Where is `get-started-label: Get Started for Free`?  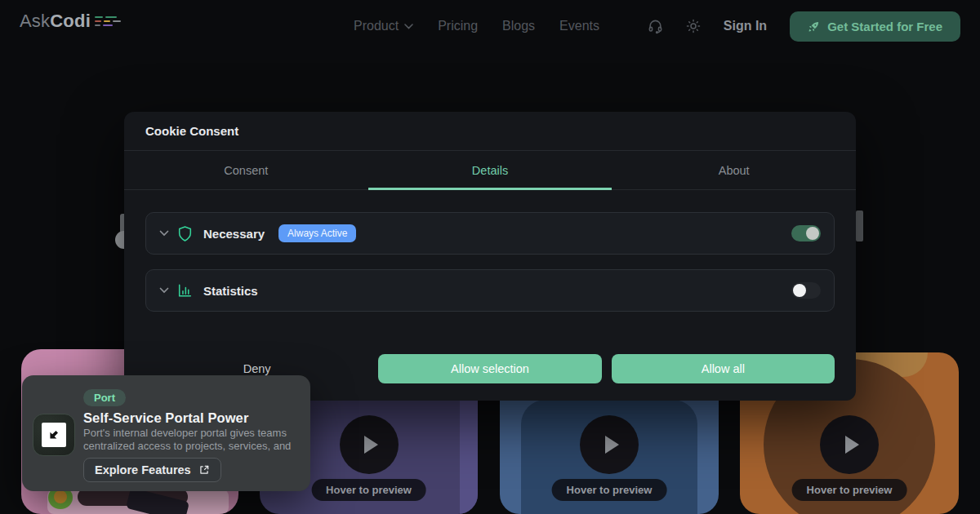 get-started-label: Get Started for Free is located at coordinates (885, 26).